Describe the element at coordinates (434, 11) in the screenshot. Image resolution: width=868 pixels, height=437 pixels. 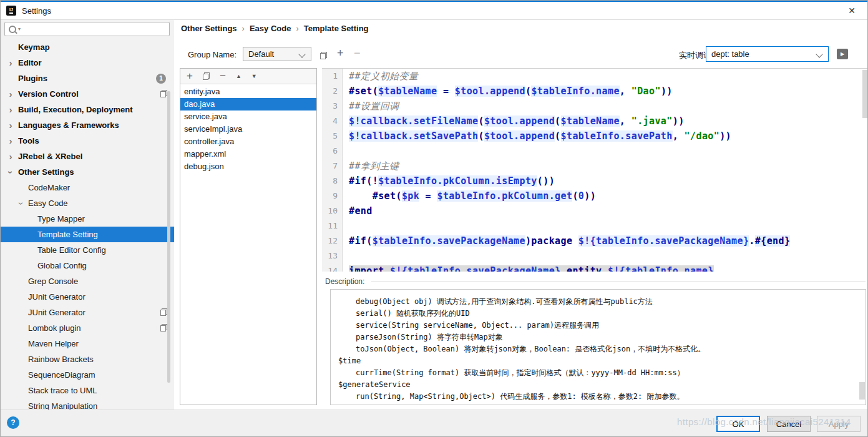
I see `title-bar: IJ Settings ✕` at that location.